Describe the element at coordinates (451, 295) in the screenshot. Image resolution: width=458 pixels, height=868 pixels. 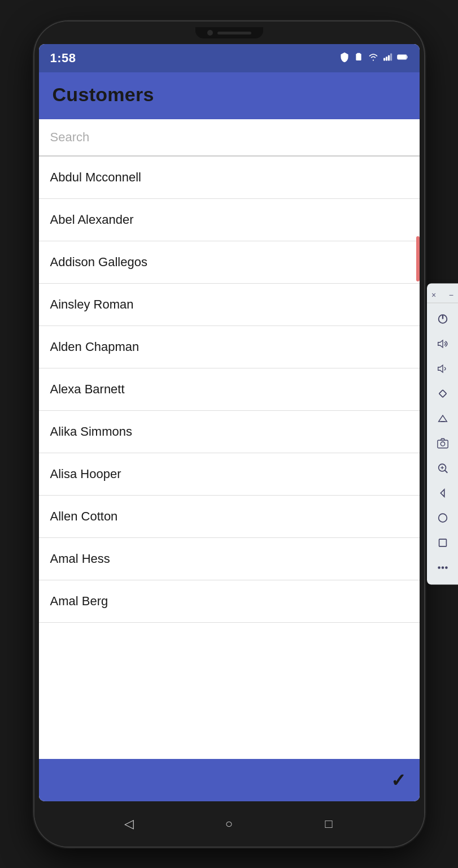
I see `minimize-icon: −` at that location.